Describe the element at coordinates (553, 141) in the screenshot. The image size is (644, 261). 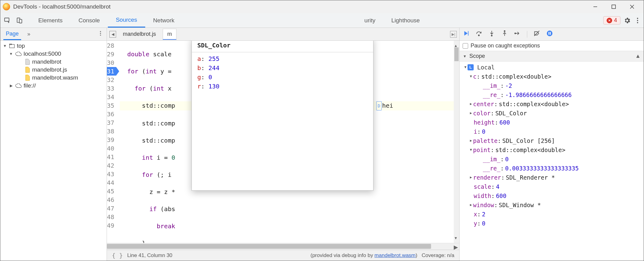
I see `var-palette: ▶palette:SDL_Color [256]` at that location.